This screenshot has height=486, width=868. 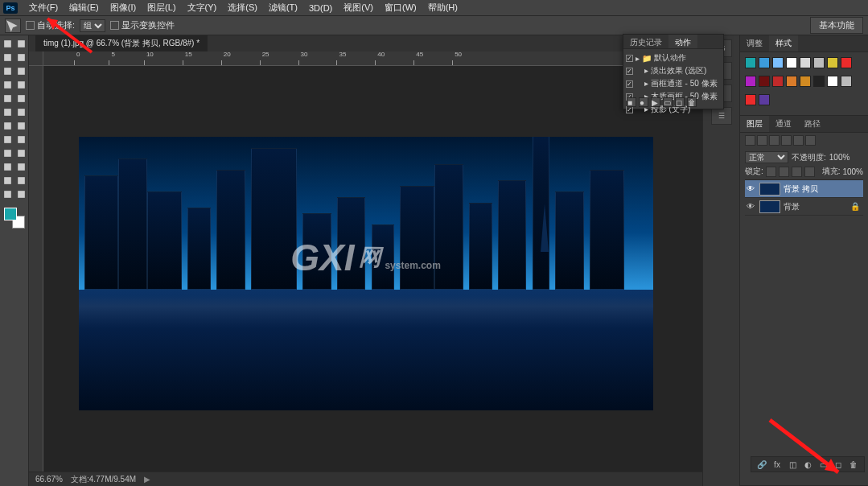 I want to click on move-tool-icon, so click(x=13, y=26).